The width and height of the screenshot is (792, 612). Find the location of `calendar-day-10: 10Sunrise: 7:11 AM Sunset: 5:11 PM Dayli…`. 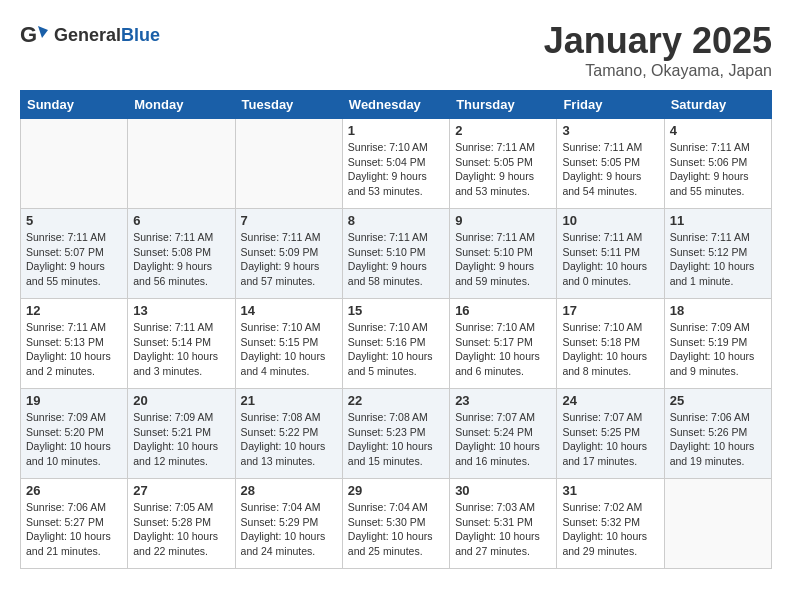

calendar-day-10: 10Sunrise: 7:11 AM Sunset: 5:11 PM Dayli… is located at coordinates (610, 254).